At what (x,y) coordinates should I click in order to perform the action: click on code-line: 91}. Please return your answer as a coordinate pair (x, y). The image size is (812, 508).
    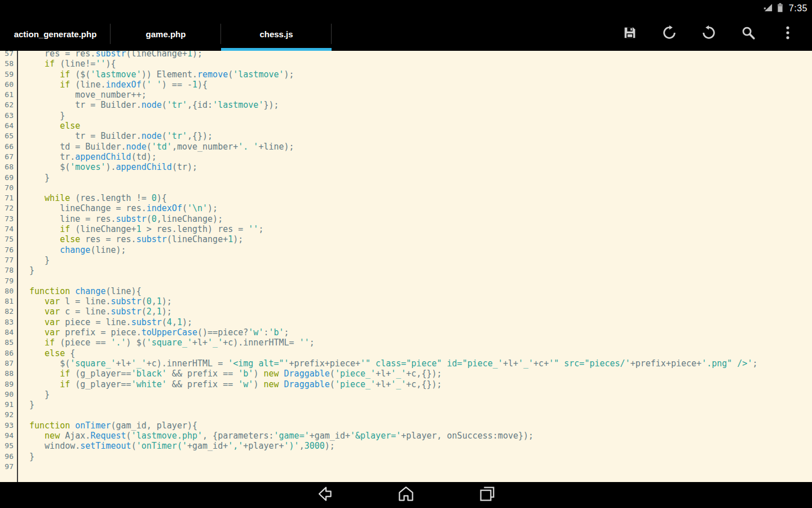
    Looking at the image, I should click on (406, 405).